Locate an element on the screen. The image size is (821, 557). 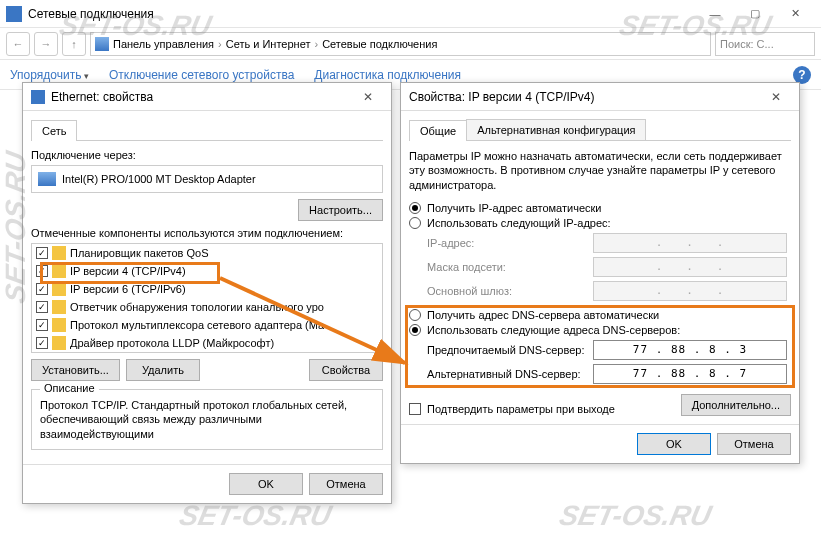
forward-button: → is located at coordinates (46, 44).